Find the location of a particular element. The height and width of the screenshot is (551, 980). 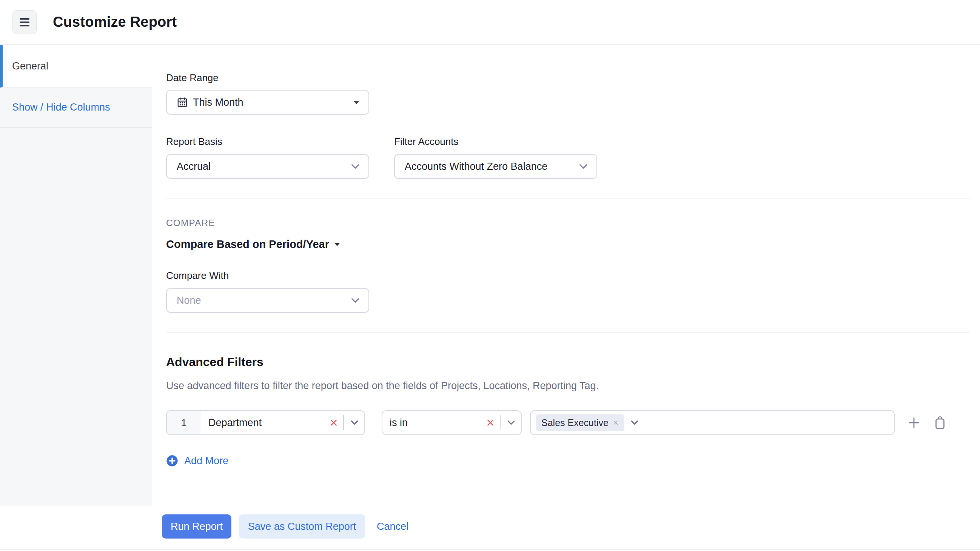

filter-accounts-label: Filter Accounts is located at coordinates (426, 141).